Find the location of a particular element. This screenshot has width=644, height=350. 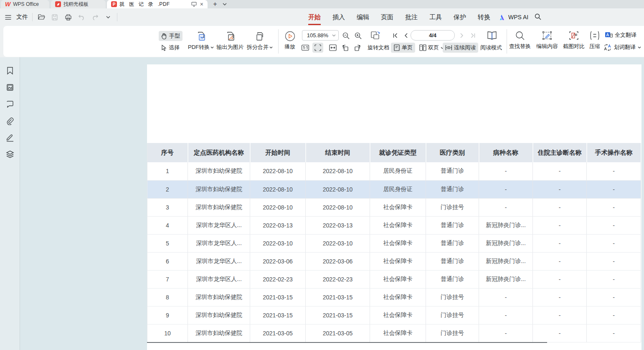

tab-document: P 就 医 记 录 .PDF × is located at coordinates (157, 4).